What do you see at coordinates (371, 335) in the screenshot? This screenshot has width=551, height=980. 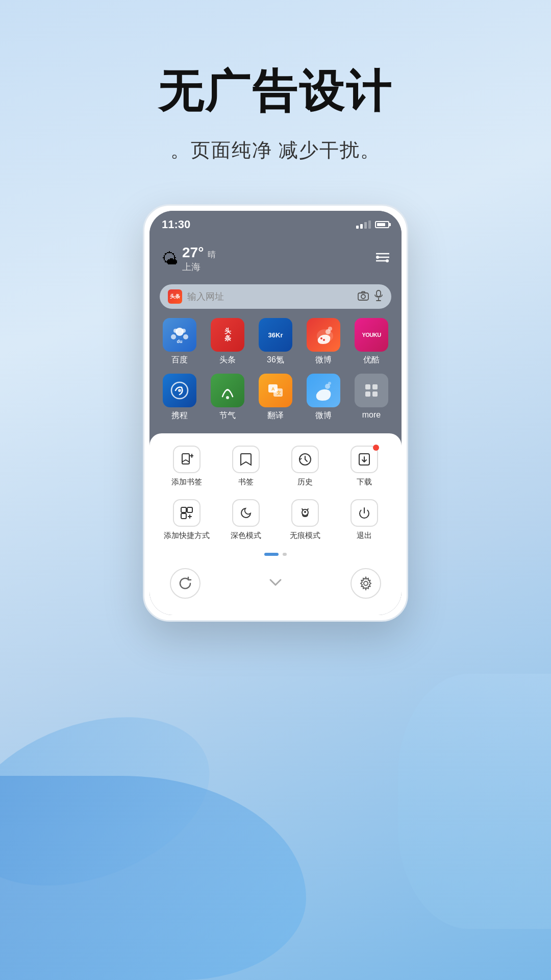 I see `youku-icon: YOUKU` at bounding box center [371, 335].